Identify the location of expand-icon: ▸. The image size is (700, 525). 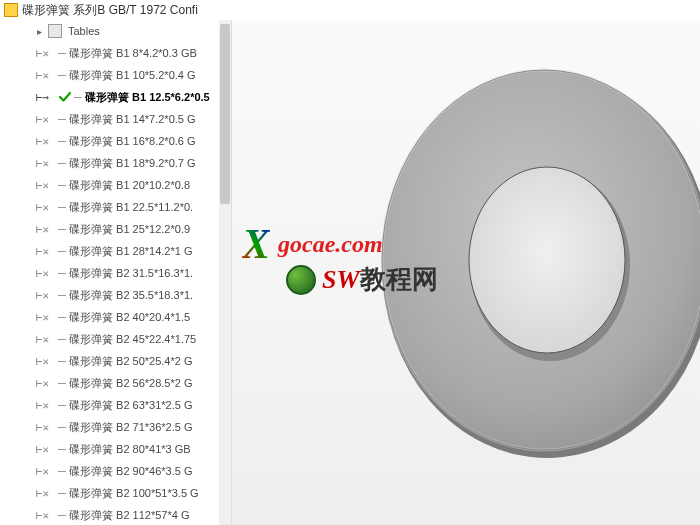
(39, 31).